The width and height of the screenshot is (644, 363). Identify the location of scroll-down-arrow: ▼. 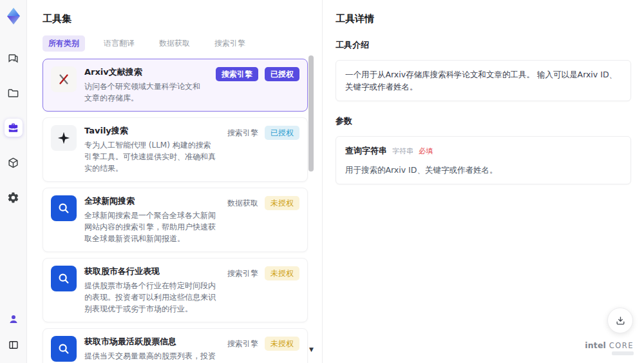
(312, 349).